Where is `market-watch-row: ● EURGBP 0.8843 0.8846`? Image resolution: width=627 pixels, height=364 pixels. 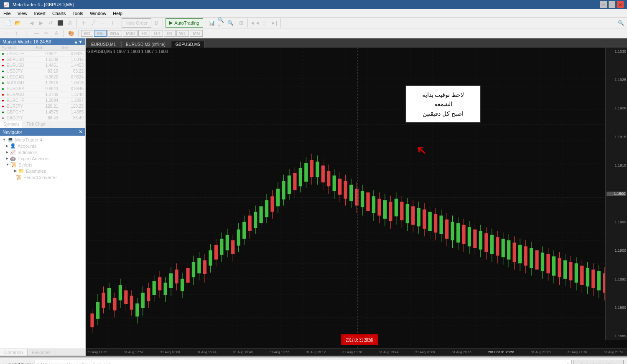
market-watch-row: ● EURGBP 0.8843 0.8846 is located at coordinates (43, 89).